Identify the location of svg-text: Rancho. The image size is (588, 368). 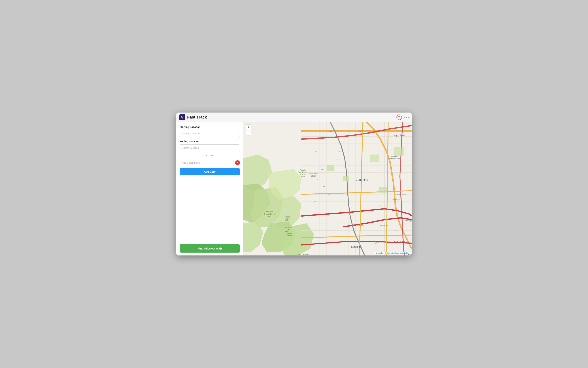
(303, 170).